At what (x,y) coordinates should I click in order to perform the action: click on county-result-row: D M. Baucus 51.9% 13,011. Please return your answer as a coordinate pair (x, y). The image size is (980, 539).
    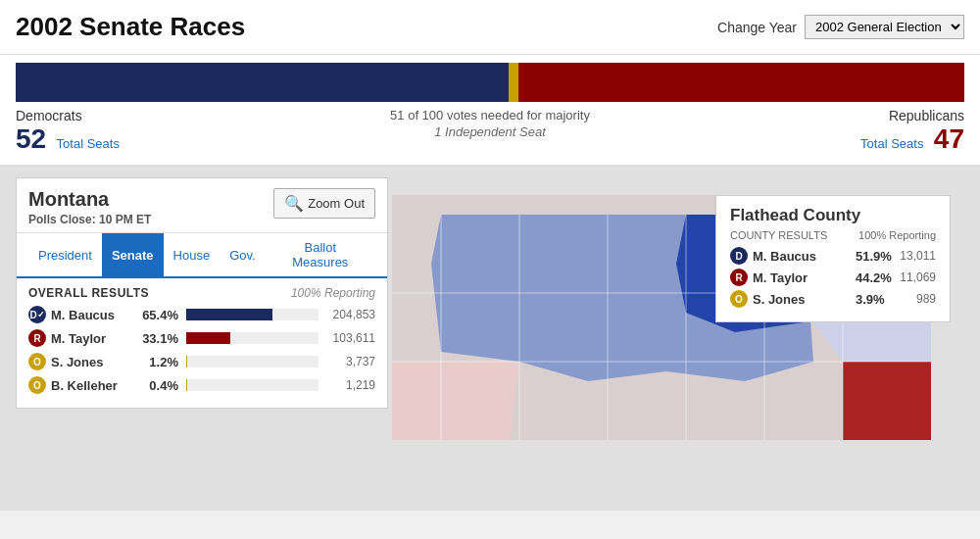
    Looking at the image, I should click on (833, 256).